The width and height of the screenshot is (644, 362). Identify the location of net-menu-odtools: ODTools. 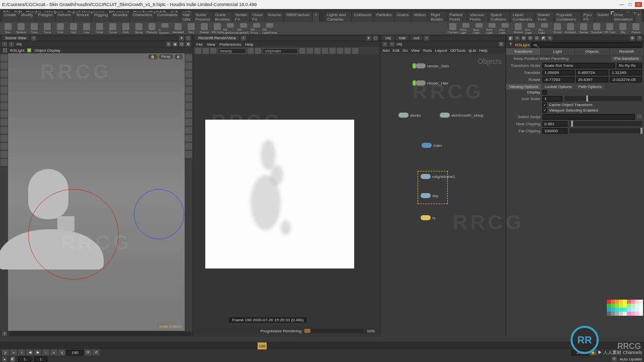
(458, 50).